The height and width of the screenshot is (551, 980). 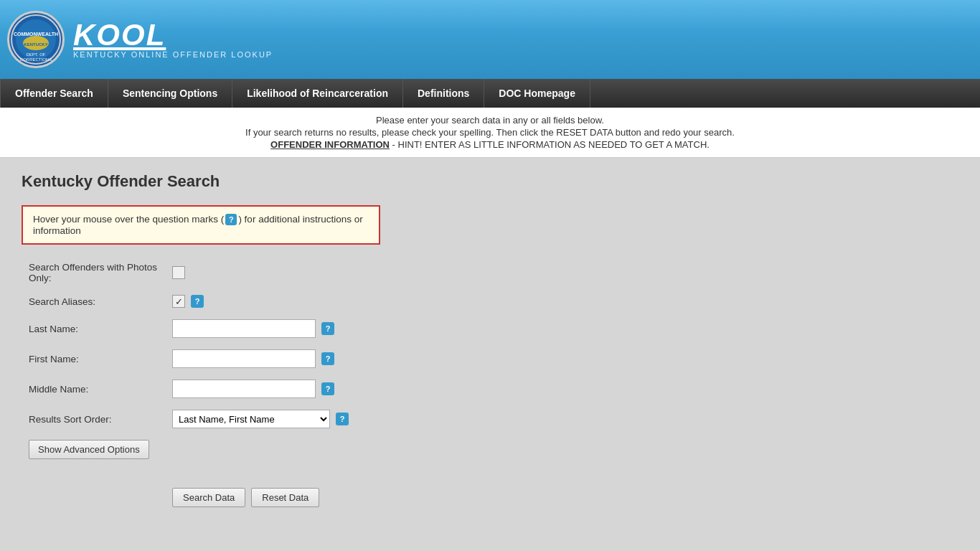 I want to click on info-line2: If your search returns no results, pleas…, so click(x=490, y=132).